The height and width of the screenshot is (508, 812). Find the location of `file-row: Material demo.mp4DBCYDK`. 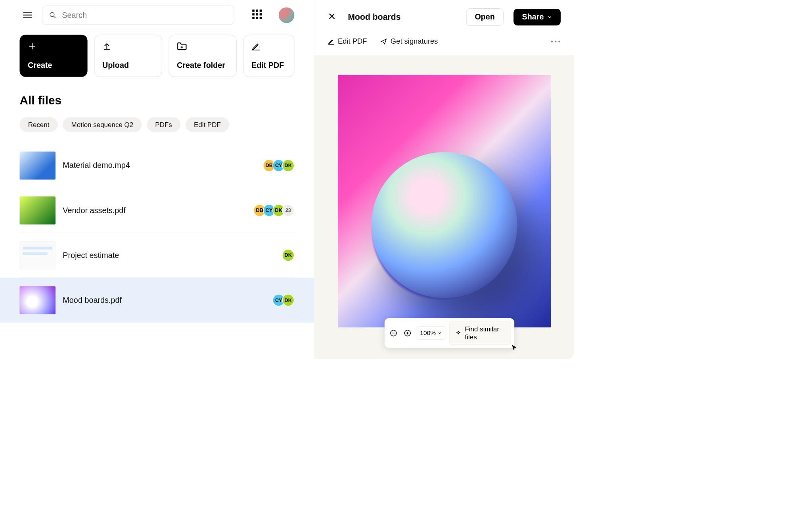

file-row: Material demo.mp4DBCYDK is located at coordinates (157, 166).